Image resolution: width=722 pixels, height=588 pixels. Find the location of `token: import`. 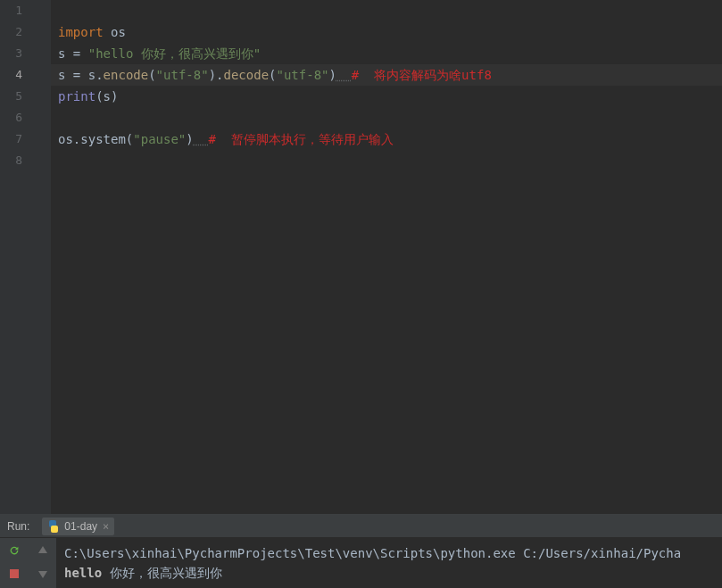

token: import is located at coordinates (80, 32).